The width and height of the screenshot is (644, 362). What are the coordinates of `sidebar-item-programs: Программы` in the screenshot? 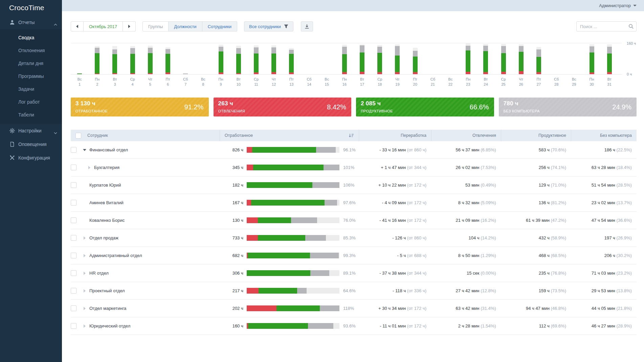 It's located at (31, 76).